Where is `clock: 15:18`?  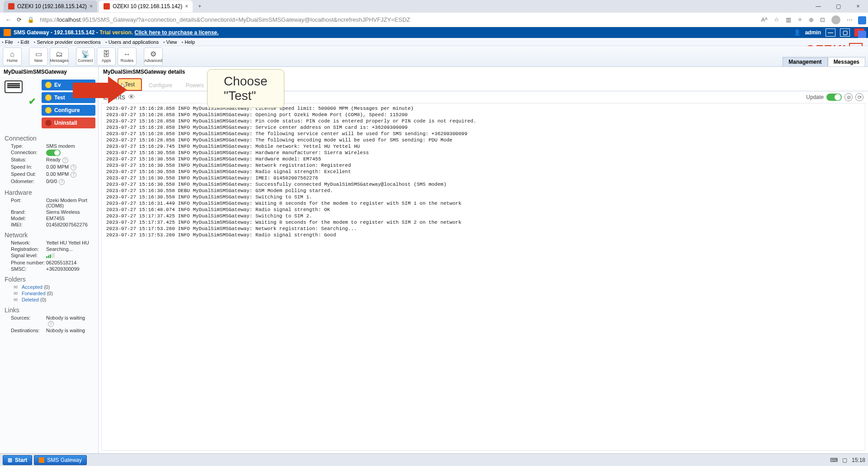 clock: 15:18 is located at coordinates (859, 460).